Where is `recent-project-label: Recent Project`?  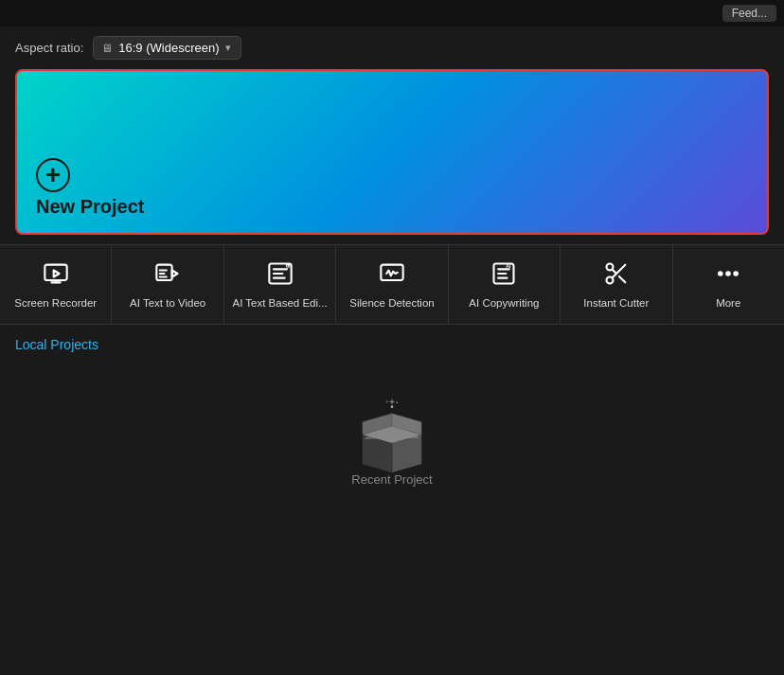
recent-project-label: Recent Project is located at coordinates (392, 479).